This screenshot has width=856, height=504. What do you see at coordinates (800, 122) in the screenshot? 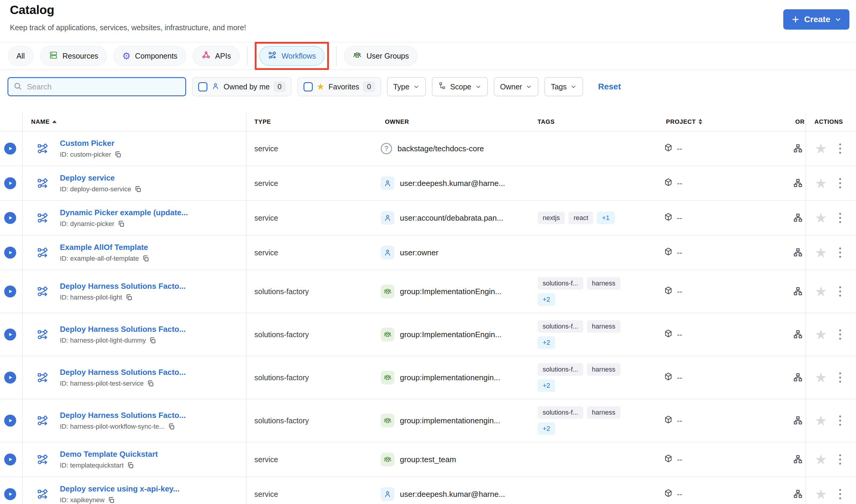
I see `column-header-org: OR` at bounding box center [800, 122].